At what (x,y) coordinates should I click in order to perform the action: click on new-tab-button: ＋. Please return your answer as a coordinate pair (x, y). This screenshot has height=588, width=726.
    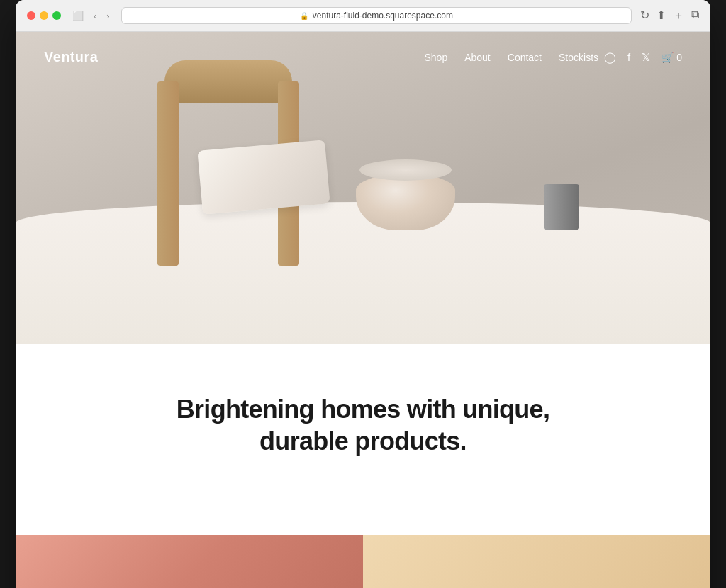
    Looking at the image, I should click on (678, 16).